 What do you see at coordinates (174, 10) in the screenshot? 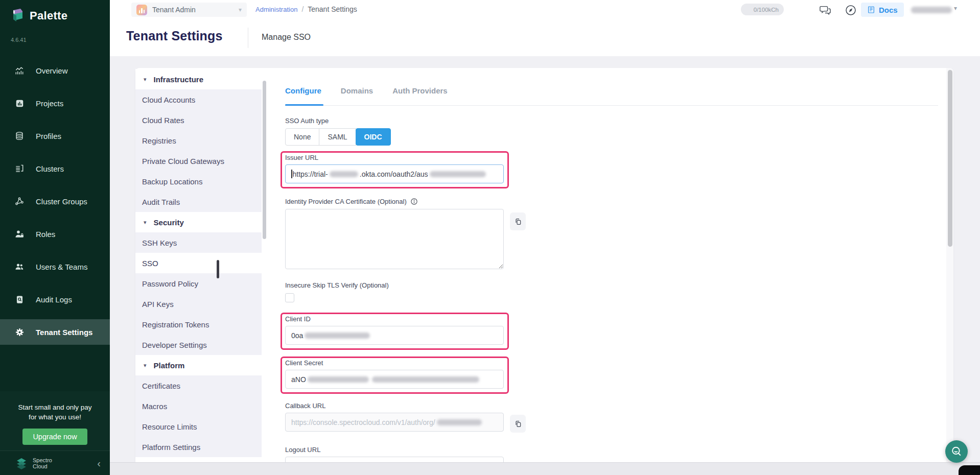
I see `scope-selector-label: Tenant Admin` at bounding box center [174, 10].